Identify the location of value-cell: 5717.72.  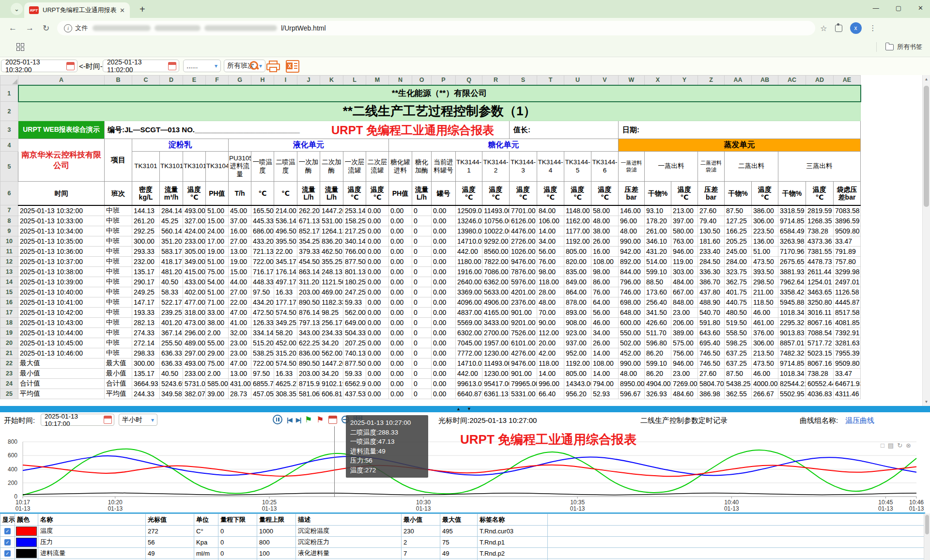
(820, 343).